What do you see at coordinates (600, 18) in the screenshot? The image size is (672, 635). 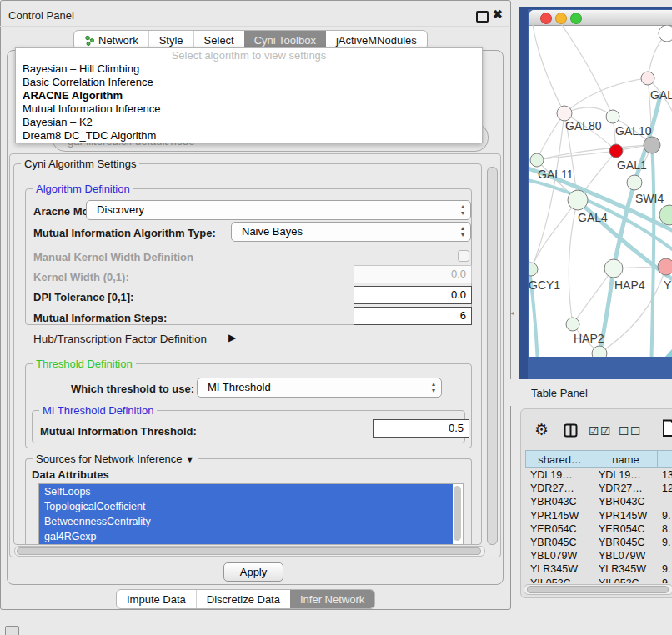 I see `network-window-titlebar` at bounding box center [600, 18].